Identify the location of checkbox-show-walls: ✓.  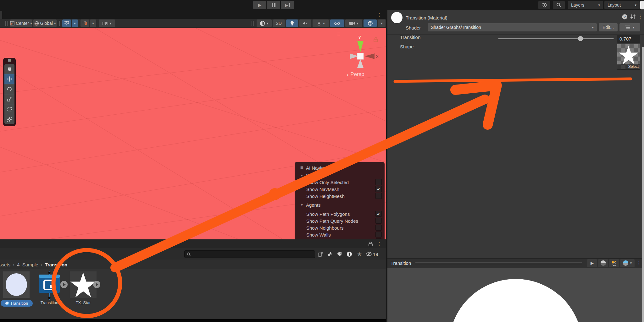
(379, 234).